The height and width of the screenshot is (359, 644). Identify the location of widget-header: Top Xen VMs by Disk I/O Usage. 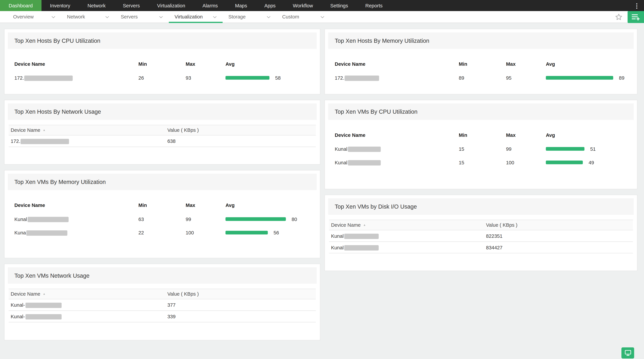
(481, 206).